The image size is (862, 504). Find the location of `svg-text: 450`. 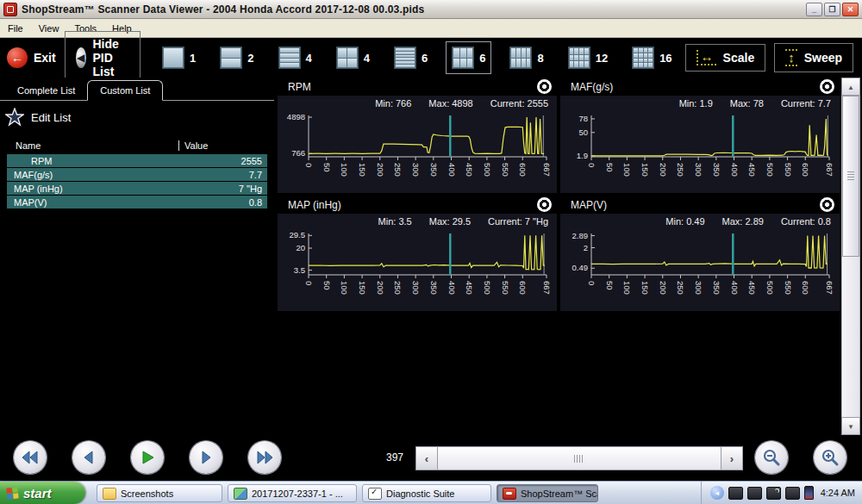

svg-text: 450 is located at coordinates (469, 170).